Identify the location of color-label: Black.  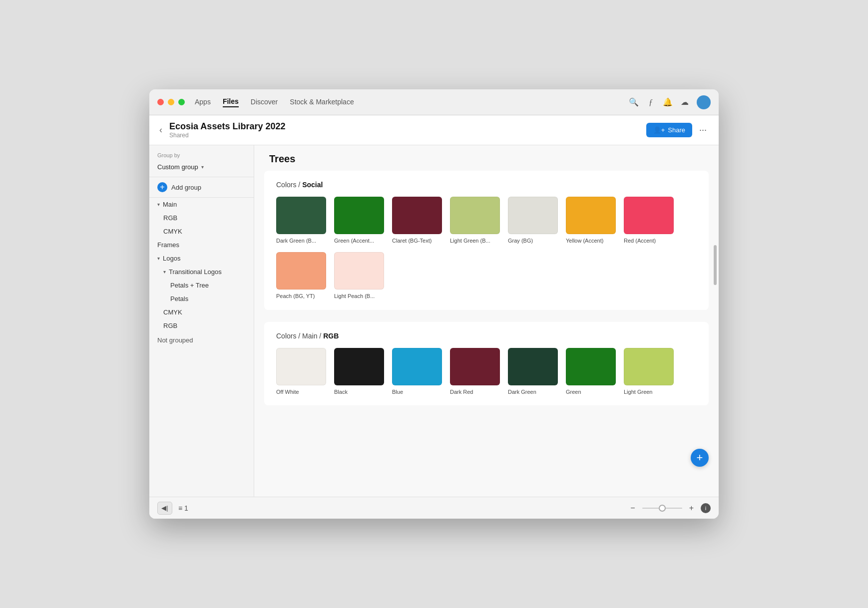
(341, 392).